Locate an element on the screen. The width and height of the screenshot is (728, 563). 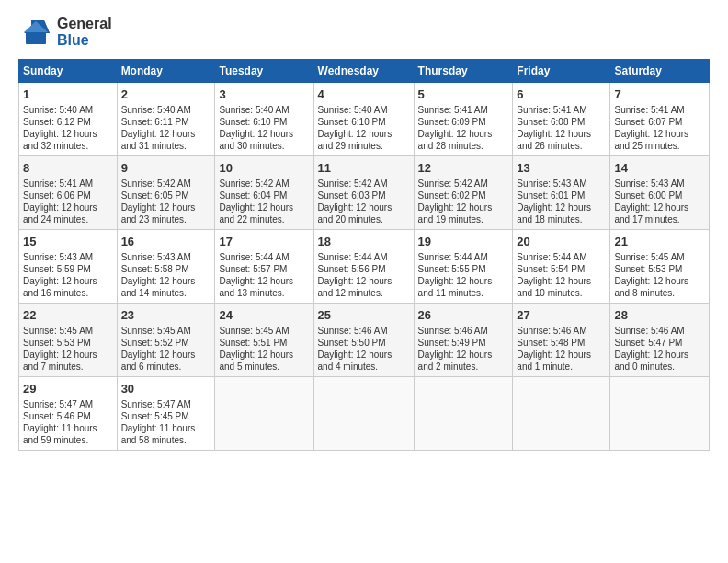
day-number: 19 is located at coordinates (463, 242).